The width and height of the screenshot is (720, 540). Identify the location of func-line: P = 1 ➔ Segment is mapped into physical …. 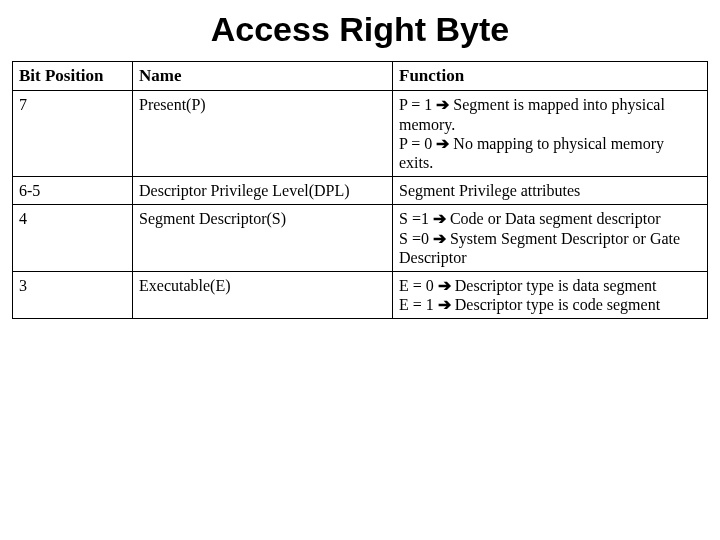
(550, 114).